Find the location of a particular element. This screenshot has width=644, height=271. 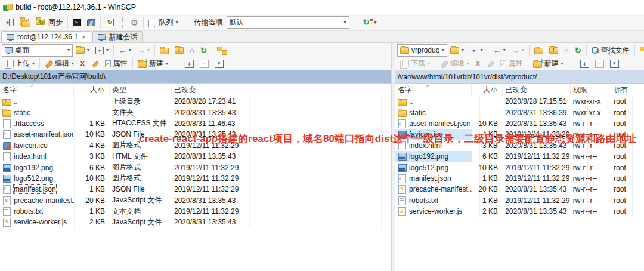

remote-filter-list-button: ▼ is located at coordinates (614, 64).